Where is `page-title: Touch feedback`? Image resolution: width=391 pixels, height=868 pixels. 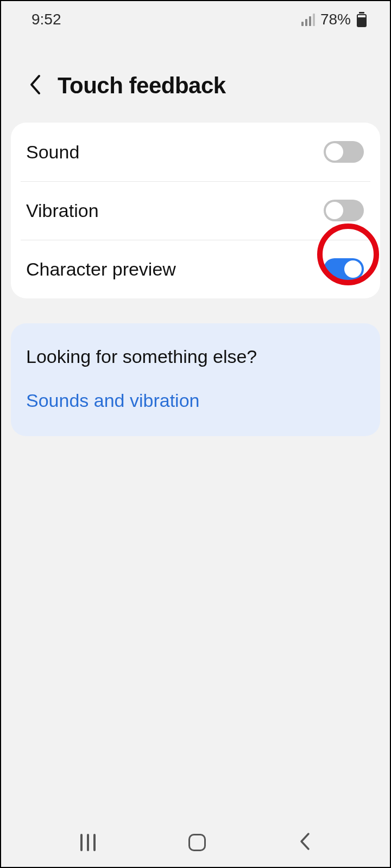 page-title: Touch feedback is located at coordinates (142, 86).